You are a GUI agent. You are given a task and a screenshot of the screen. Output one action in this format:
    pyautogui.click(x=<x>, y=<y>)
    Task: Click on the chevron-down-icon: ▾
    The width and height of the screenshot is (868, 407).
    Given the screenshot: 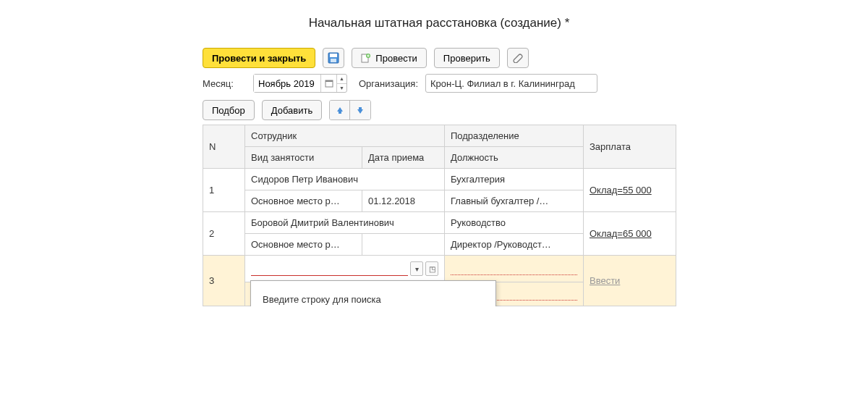 What is the action you would take?
    pyautogui.click(x=417, y=269)
    